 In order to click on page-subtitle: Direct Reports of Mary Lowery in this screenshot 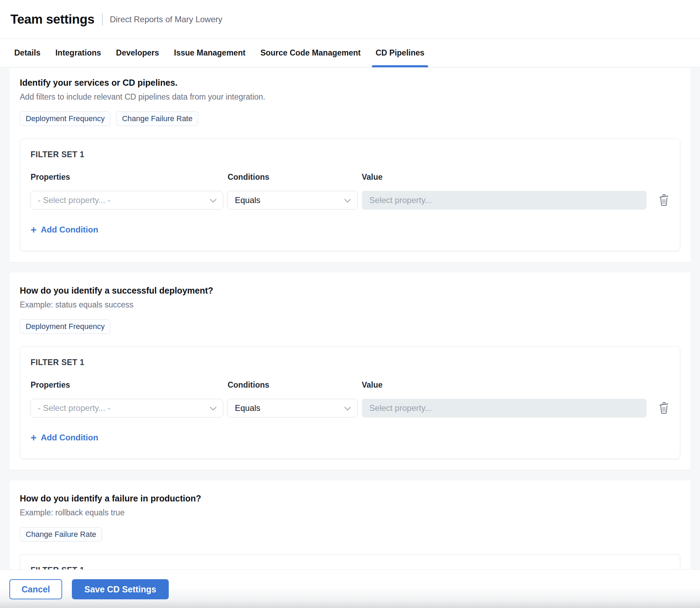, I will do `click(166, 19)`.